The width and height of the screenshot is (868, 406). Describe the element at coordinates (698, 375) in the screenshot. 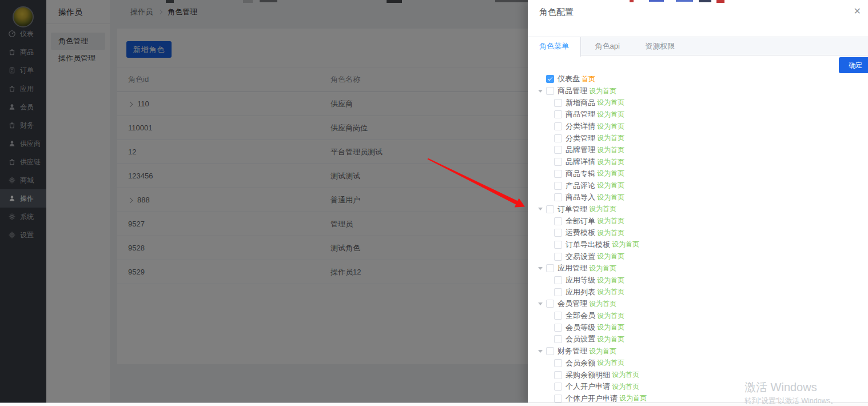

I see `tree-node: 采购余额明细设为首页` at that location.